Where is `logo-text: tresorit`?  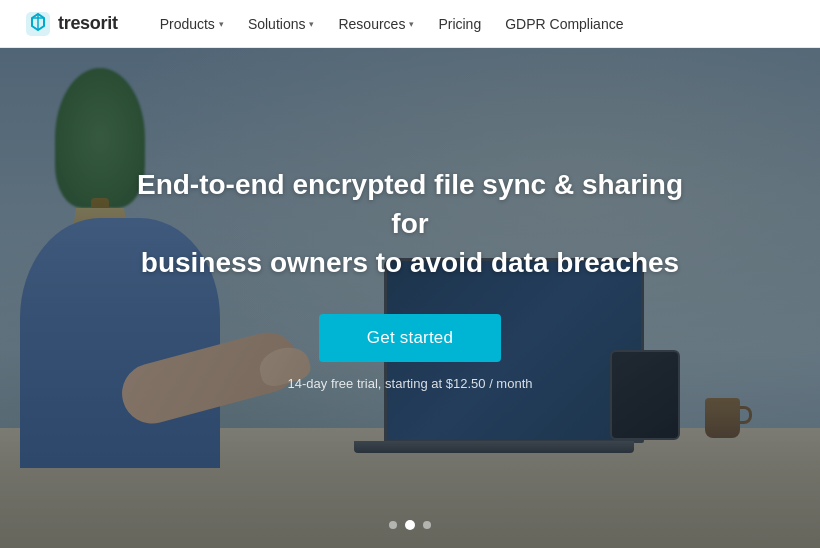 logo-text: tresorit is located at coordinates (88, 24).